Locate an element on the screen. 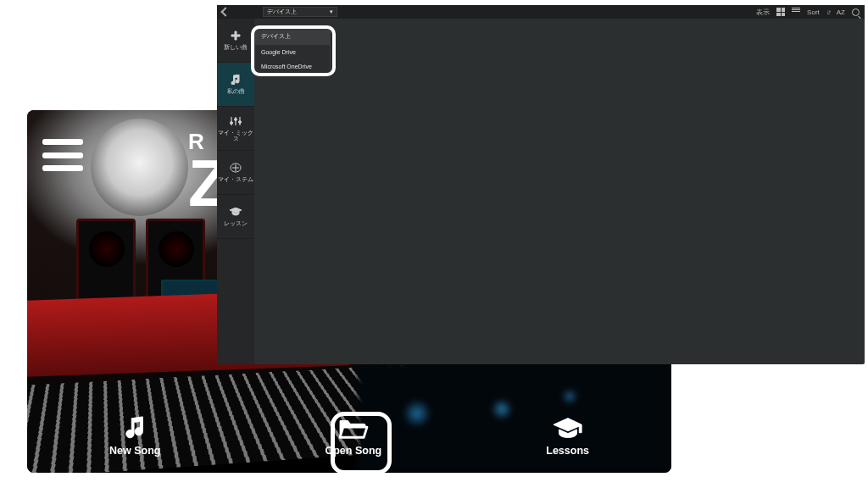 Image resolution: width=868 pixels, height=488 pixels. sliders-icon is located at coordinates (236, 121).